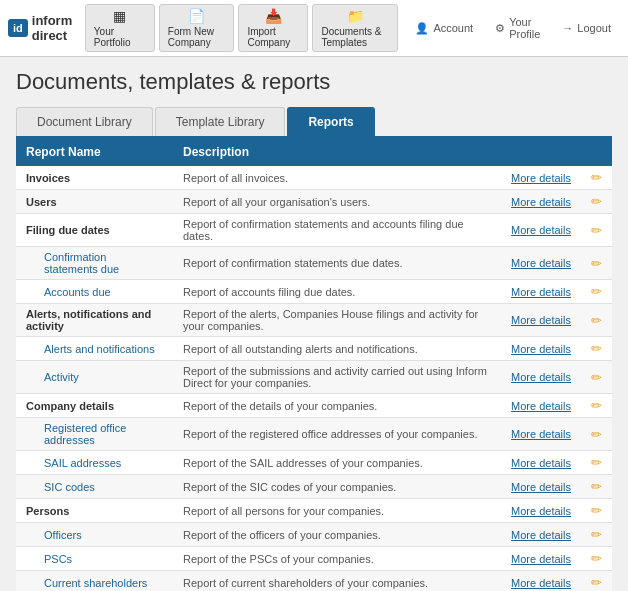 The image size is (628, 591). What do you see at coordinates (314, 406) in the screenshot?
I see `table-row: Company details Report of the details of…` at bounding box center [314, 406].